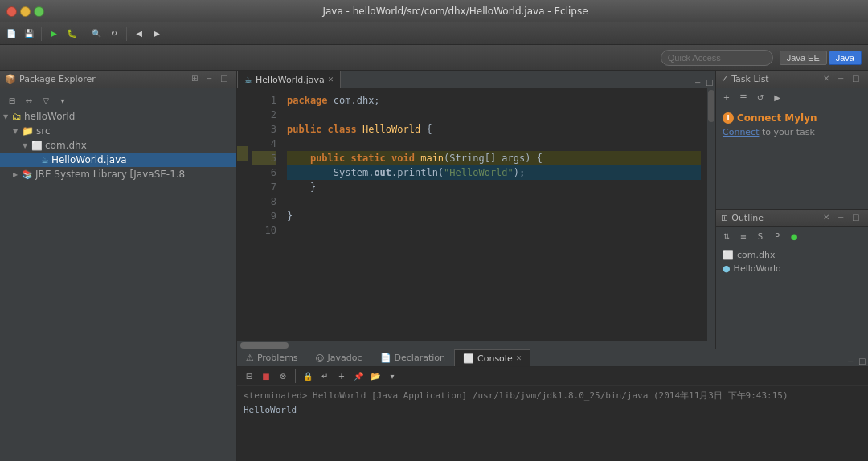 The height and width of the screenshot is (461, 868). Describe the element at coordinates (741, 132) in the screenshot. I see `connect-link: Connect` at that location.